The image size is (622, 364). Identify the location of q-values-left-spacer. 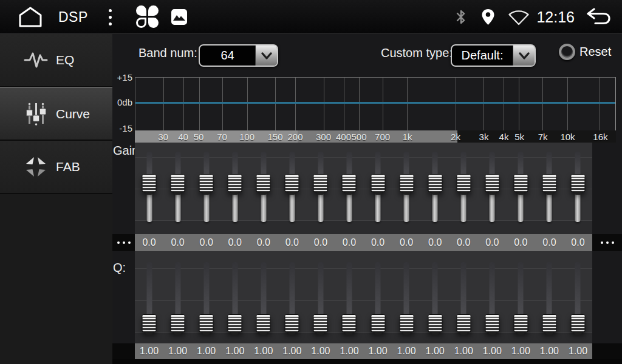
(124, 351).